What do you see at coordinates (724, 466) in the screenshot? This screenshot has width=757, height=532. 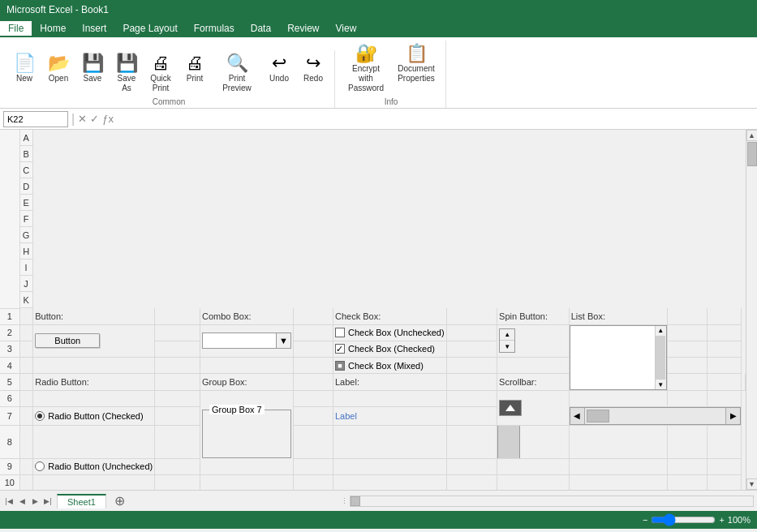 I see `cell-k9` at bounding box center [724, 466].